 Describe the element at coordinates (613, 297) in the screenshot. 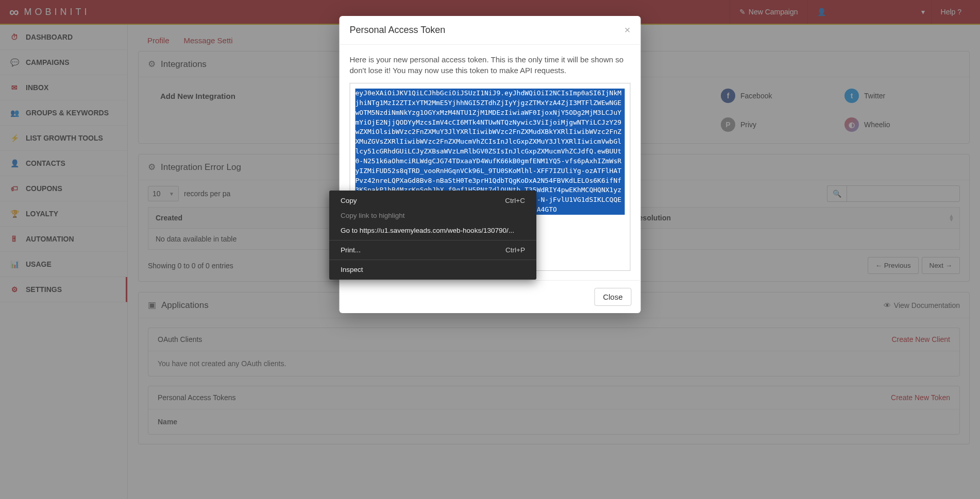

I see `close-button: Close` at that location.